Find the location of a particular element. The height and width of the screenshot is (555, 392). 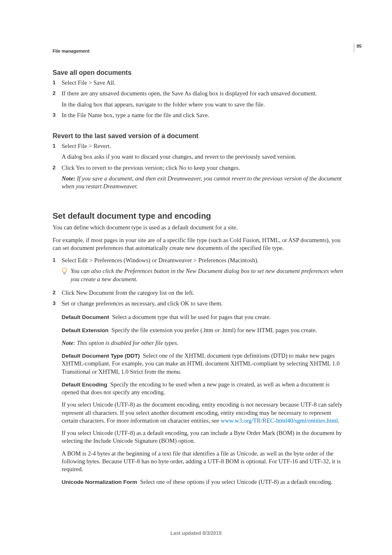

step-text: If there are any unsaved documents open,… is located at coordinates (203, 94).